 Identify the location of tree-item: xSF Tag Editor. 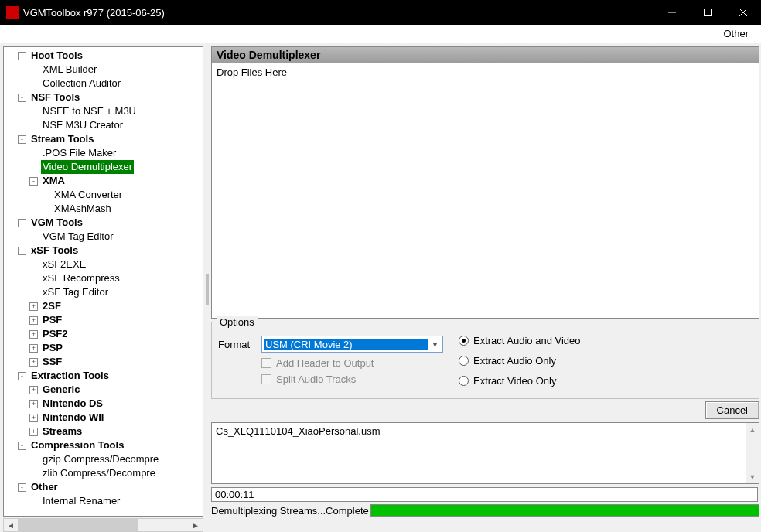
(104, 292).